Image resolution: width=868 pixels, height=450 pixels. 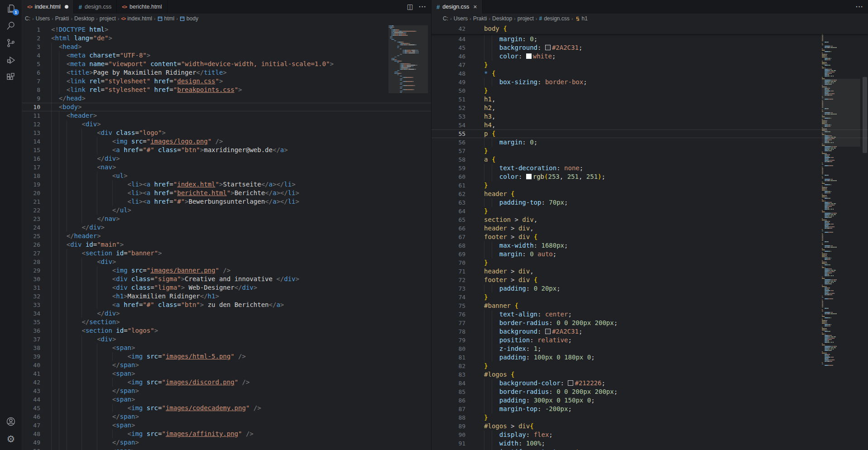 What do you see at coordinates (451, 228) in the screenshot?
I see `line-number: 66` at bounding box center [451, 228].